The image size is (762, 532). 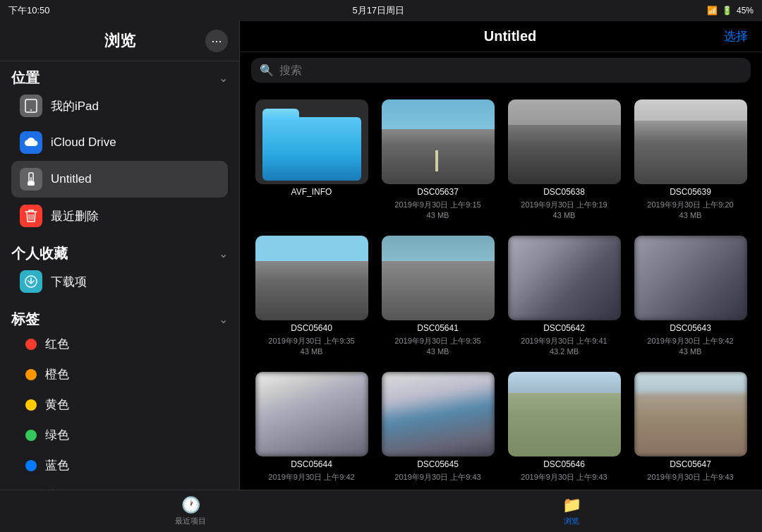 What do you see at coordinates (713, 11) in the screenshot?
I see `wifi-icon: 📶` at bounding box center [713, 11].